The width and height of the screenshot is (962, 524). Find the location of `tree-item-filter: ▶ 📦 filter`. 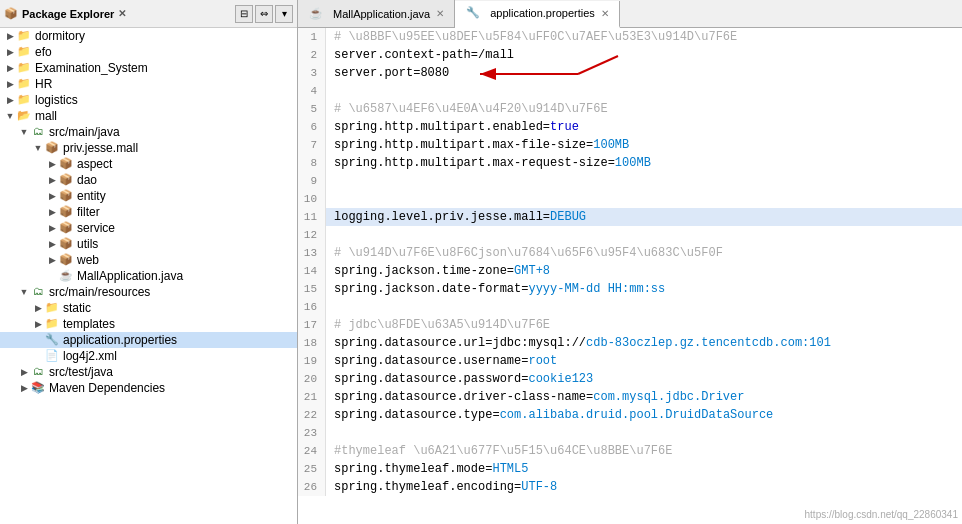

tree-item-filter: ▶ 📦 filter is located at coordinates (148, 212).